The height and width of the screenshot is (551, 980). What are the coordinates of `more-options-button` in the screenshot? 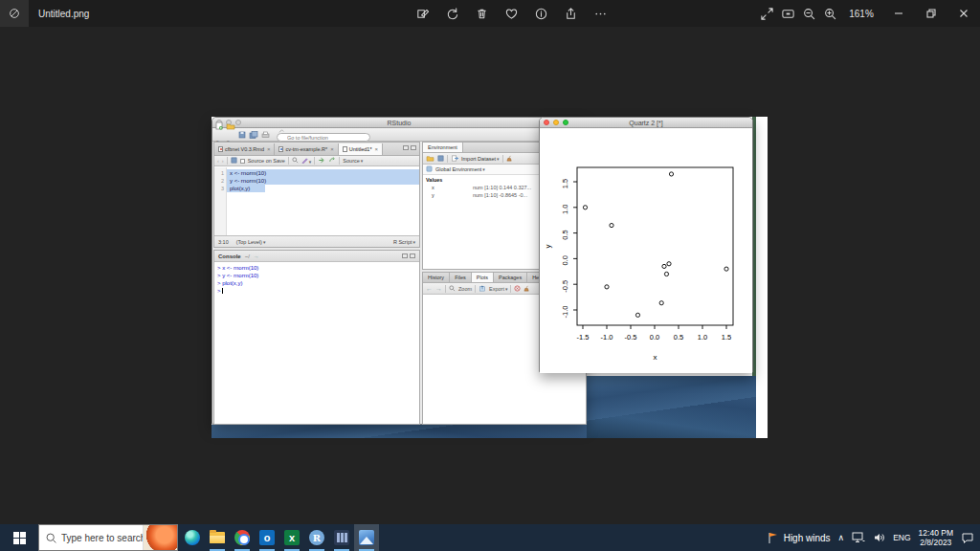 It's located at (600, 13).